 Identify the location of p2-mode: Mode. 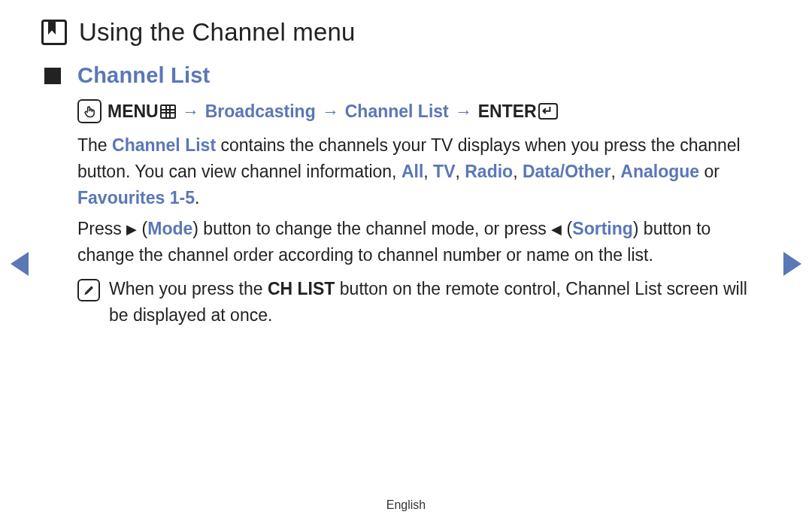
(170, 229).